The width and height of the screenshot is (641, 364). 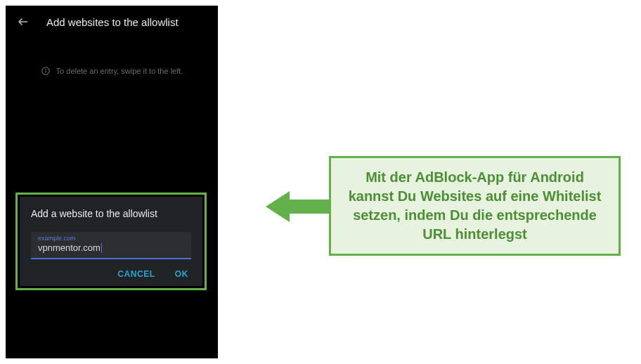 What do you see at coordinates (111, 274) in the screenshot?
I see `dialog-actions: CANCEL OK` at bounding box center [111, 274].